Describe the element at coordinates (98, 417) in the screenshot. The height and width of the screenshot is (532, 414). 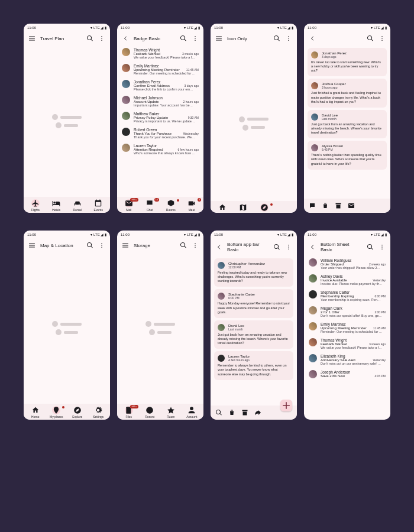
I see `nav-label: Settings` at that location.